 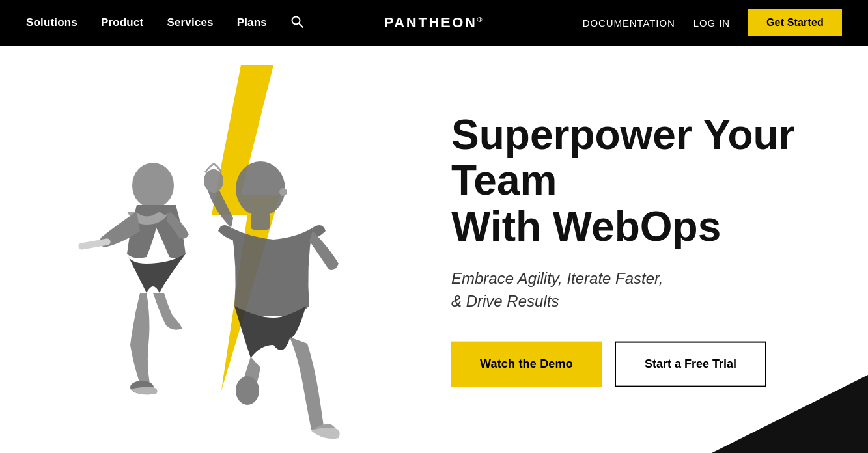 What do you see at coordinates (634, 364) in the screenshot?
I see `hero-buttons: Watch the Demo Start a Free Trial` at bounding box center [634, 364].